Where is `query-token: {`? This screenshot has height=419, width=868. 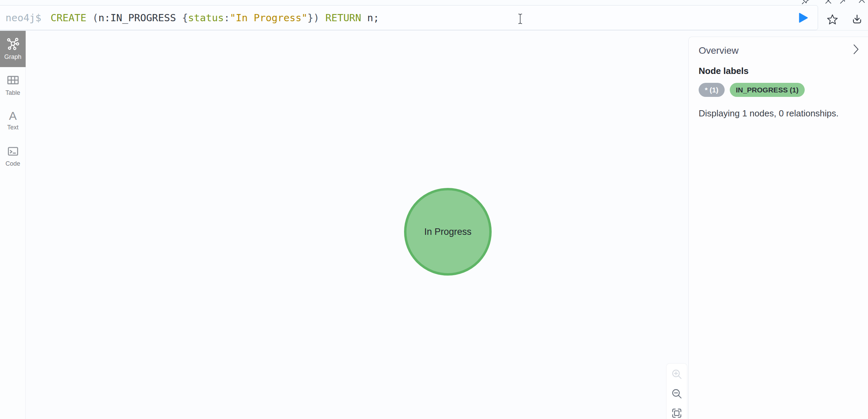 query-token: { is located at coordinates (185, 18).